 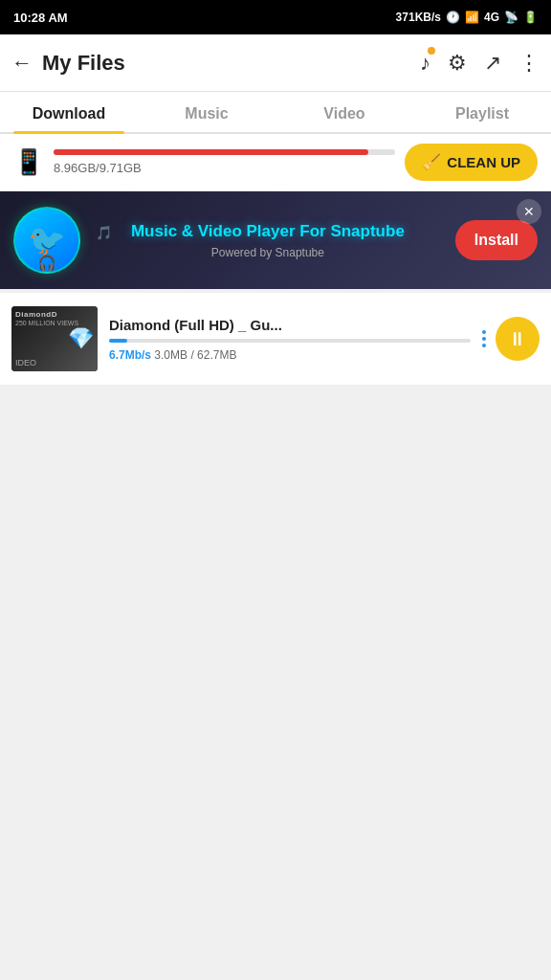 I want to click on phone-icon: 📱, so click(x=29, y=163).